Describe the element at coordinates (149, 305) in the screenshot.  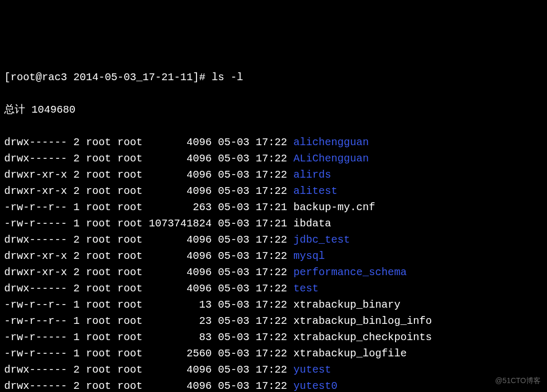
I see `file-meta: -rw-r--r-- 1 root root 13 05-03 17:22` at that location.